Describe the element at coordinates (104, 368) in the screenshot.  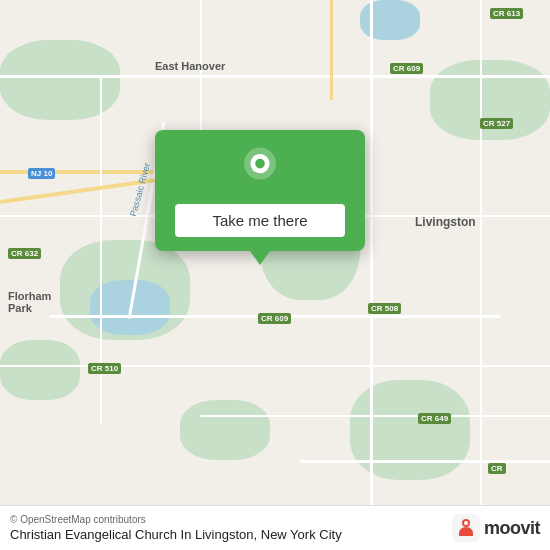
I see `shield-cr510: CR 510` at that location.